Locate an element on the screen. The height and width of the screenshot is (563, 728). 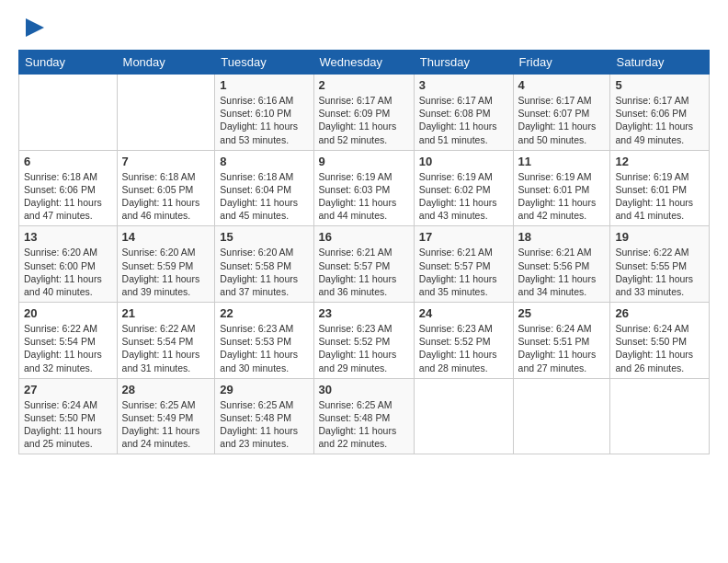
table-row: 11Sunrise: 6:19 AMSunset: 6:01 PMDayligh… is located at coordinates (562, 188).